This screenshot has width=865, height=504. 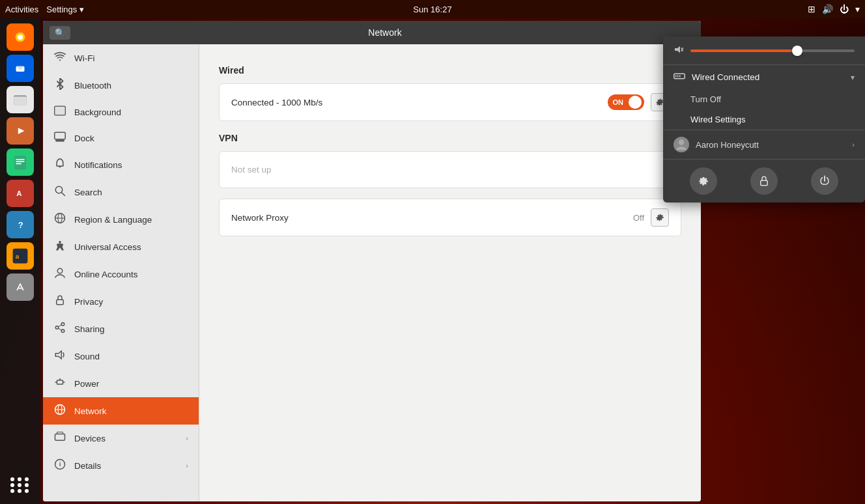 What do you see at coordinates (121, 384) in the screenshot?
I see `sidebar-item-power: Power` at bounding box center [121, 384].